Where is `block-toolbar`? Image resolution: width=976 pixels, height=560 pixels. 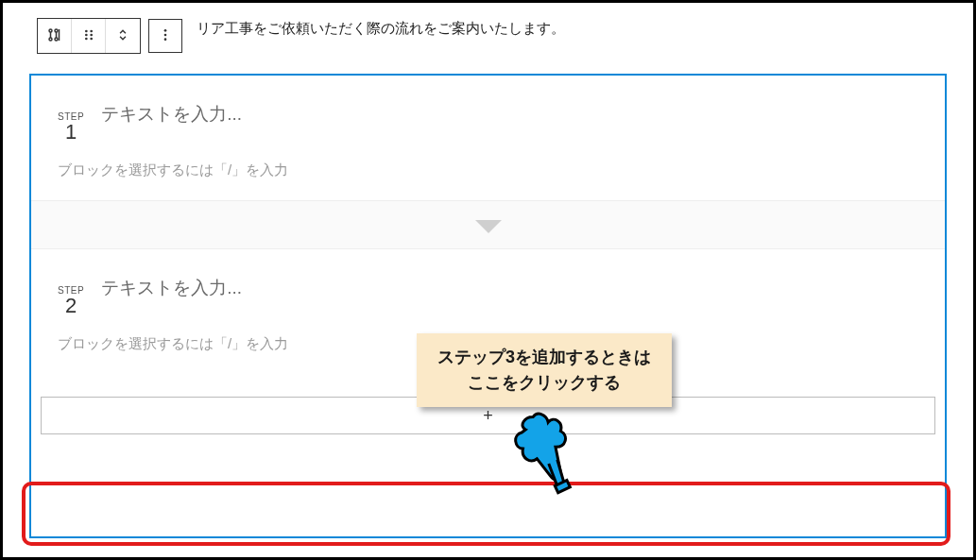
block-toolbar is located at coordinates (110, 36).